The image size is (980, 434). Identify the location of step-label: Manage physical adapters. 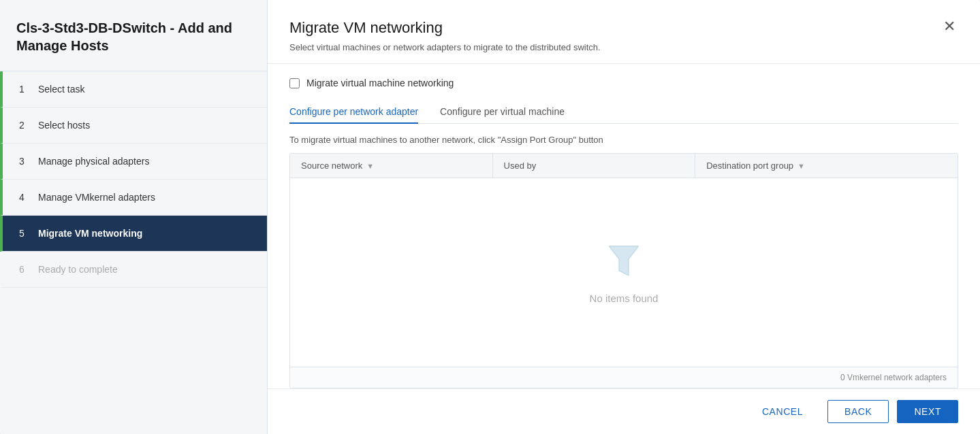
(94, 161).